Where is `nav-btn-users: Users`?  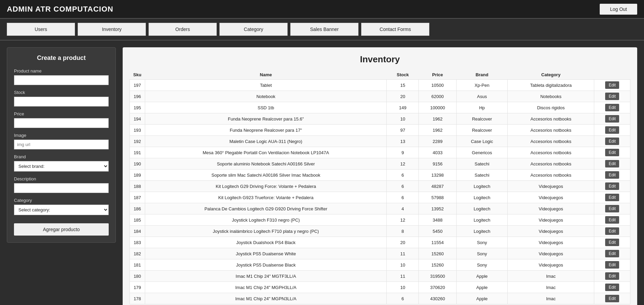
nav-btn-users: Users is located at coordinates (41, 29).